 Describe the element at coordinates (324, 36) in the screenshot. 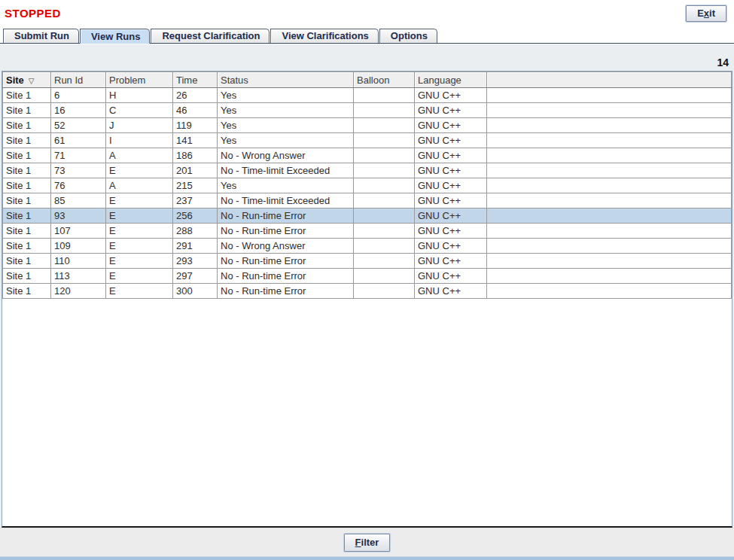

I see `tab-view-clarifications: View Clarifications` at that location.